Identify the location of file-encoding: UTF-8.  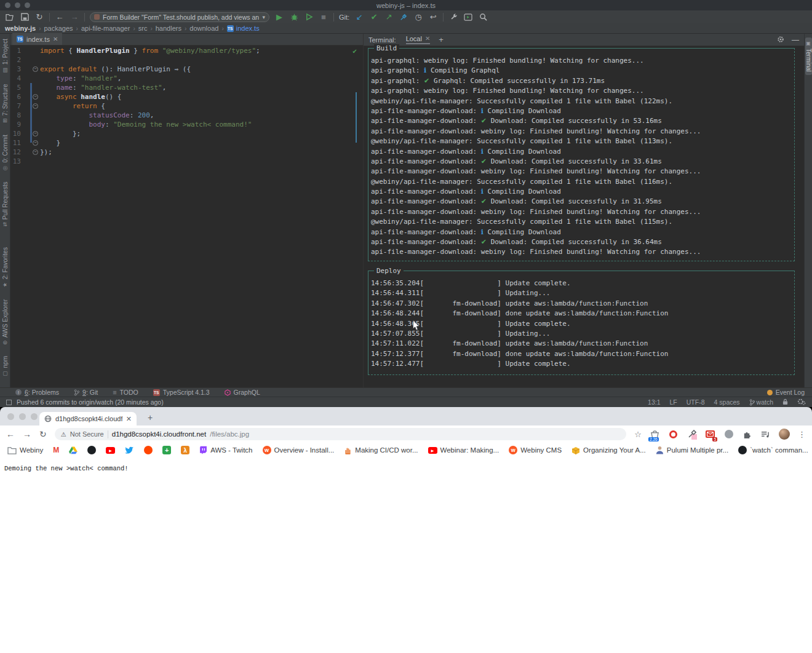
(696, 402).